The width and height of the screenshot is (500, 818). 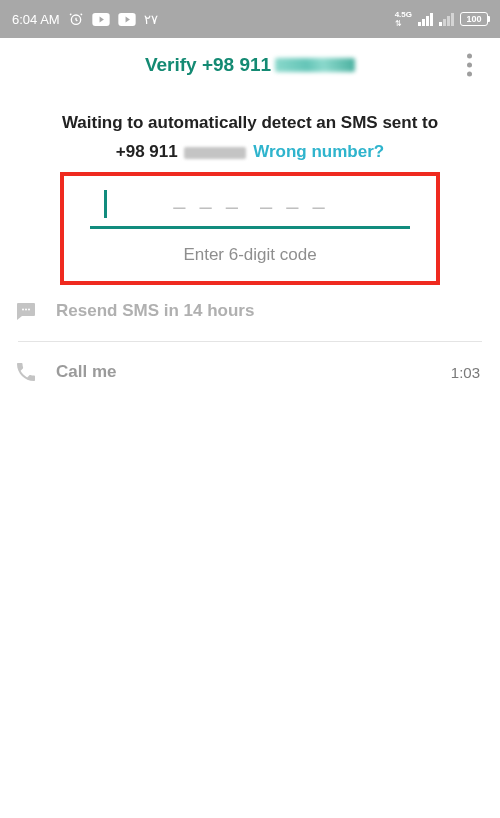 What do you see at coordinates (250, 342) in the screenshot?
I see `divider` at bounding box center [250, 342].